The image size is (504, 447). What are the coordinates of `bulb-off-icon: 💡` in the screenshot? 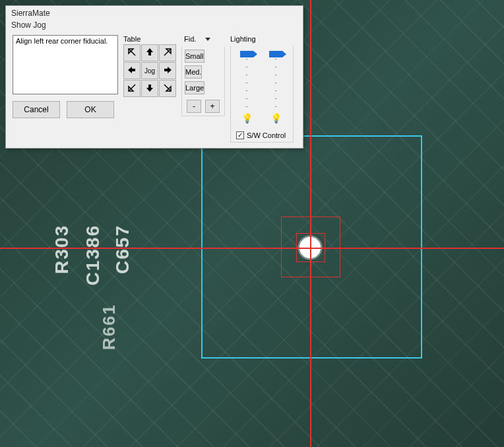 It's located at (247, 118).